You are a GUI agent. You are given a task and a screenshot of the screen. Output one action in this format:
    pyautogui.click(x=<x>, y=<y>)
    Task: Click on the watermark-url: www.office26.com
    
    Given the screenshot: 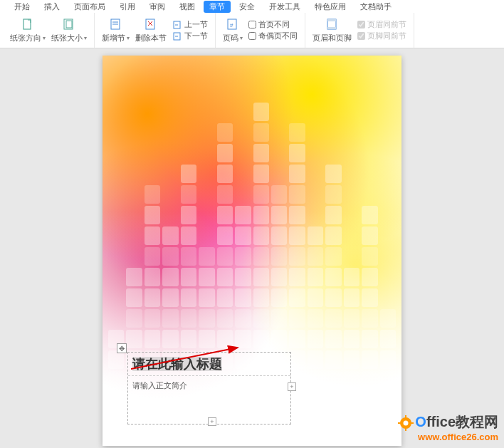 What is the action you would take?
    pyautogui.click(x=448, y=437)
    